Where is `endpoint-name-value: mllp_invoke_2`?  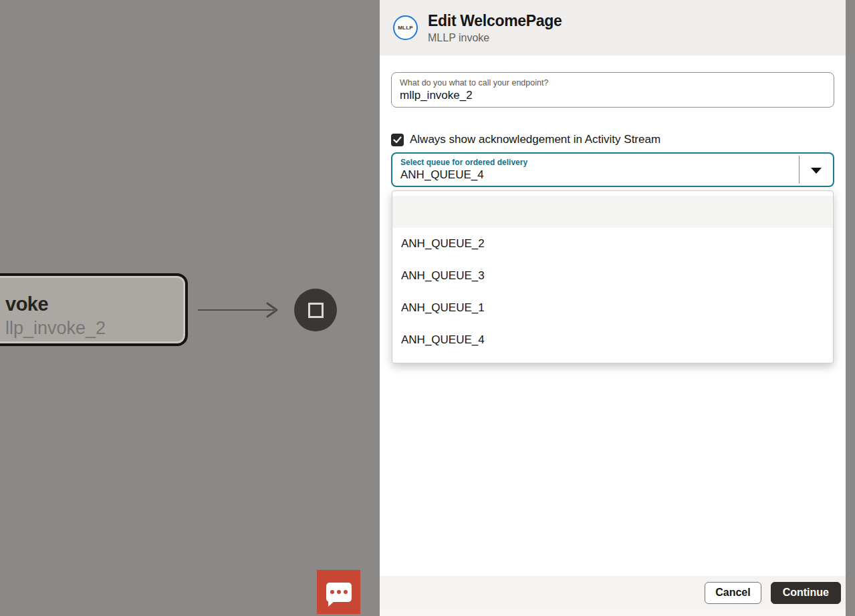
endpoint-name-value: mllp_invoke_2 is located at coordinates (612, 96).